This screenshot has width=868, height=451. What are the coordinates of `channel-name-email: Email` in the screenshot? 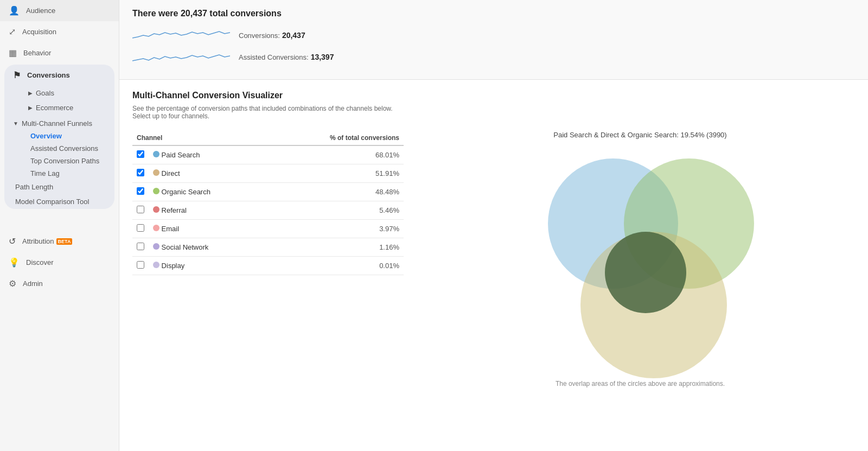 It's located at (207, 229).